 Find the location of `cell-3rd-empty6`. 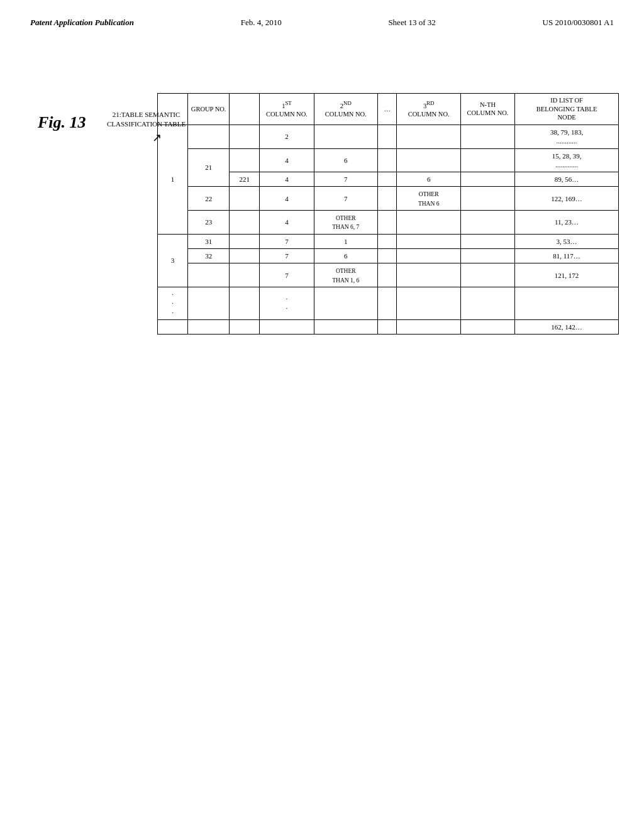

cell-3rd-empty6 is located at coordinates (429, 275).